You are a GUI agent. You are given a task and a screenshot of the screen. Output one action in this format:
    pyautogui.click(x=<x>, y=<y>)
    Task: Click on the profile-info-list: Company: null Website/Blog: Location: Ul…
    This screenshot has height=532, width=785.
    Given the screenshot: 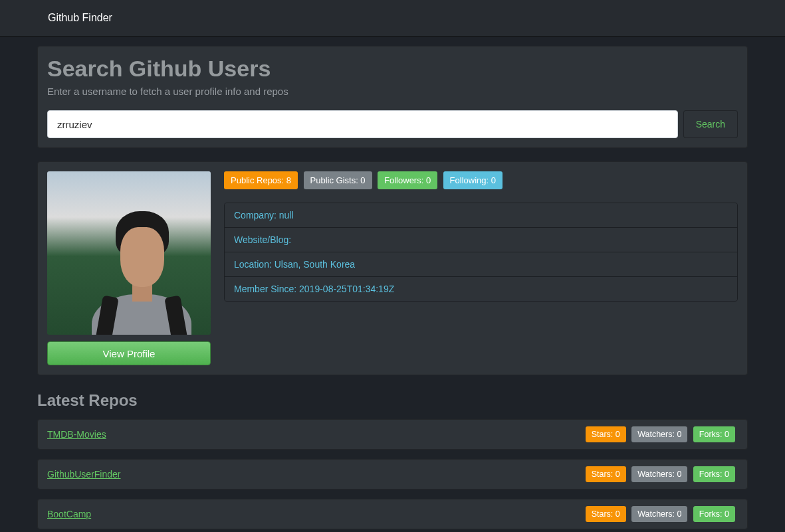 What is the action you would take?
    pyautogui.click(x=481, y=252)
    